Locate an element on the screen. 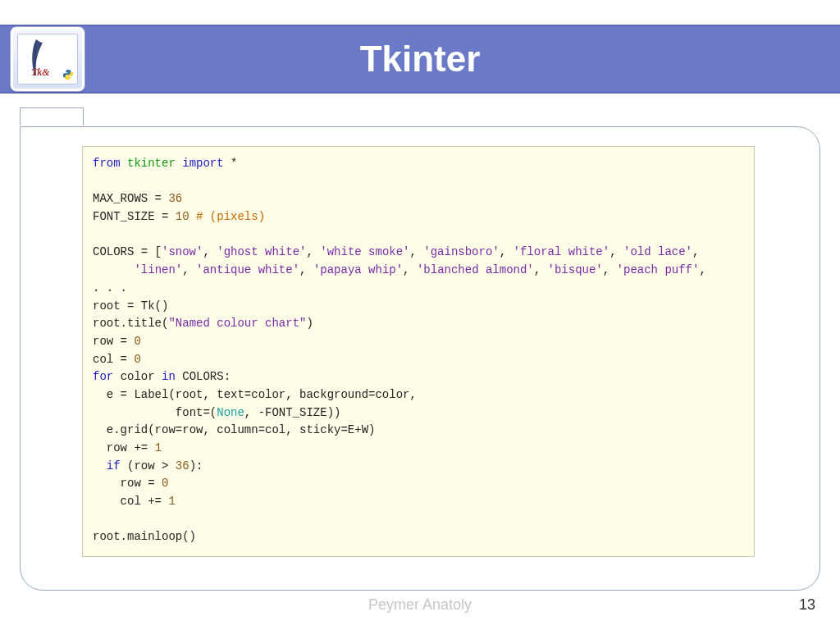 The image size is (840, 630). max-rows: MAX_ROWS = is located at coordinates (130, 199).